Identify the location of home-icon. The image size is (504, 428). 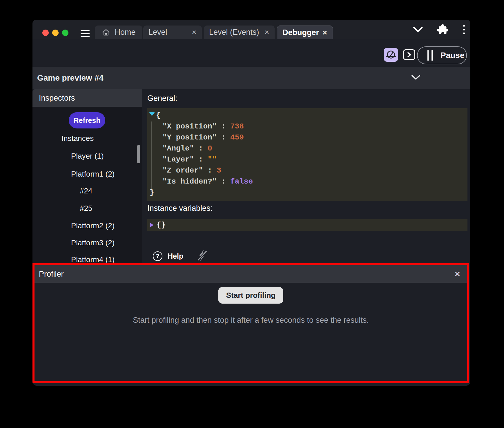
(106, 32).